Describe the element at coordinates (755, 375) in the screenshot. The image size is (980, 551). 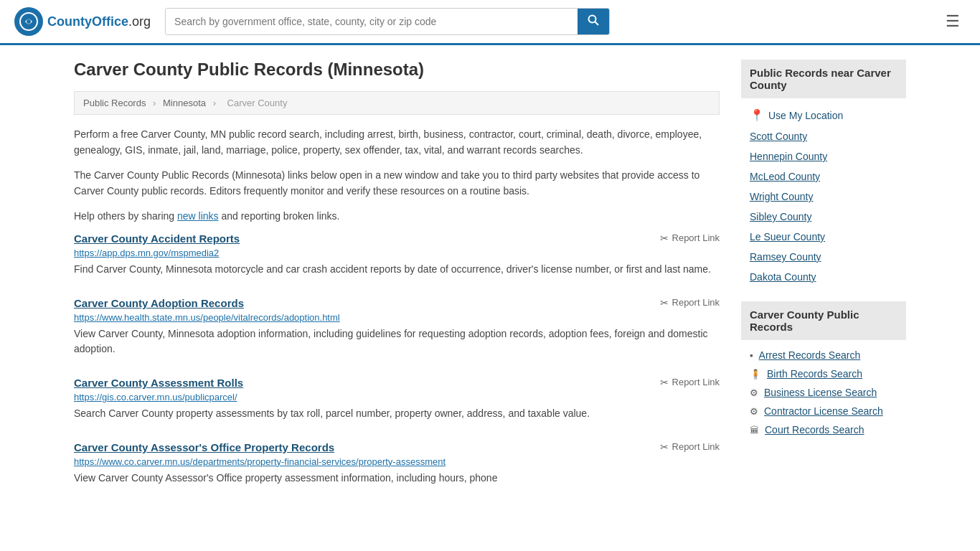
I see `sidebar-record-icon-1: 🧍` at that location.